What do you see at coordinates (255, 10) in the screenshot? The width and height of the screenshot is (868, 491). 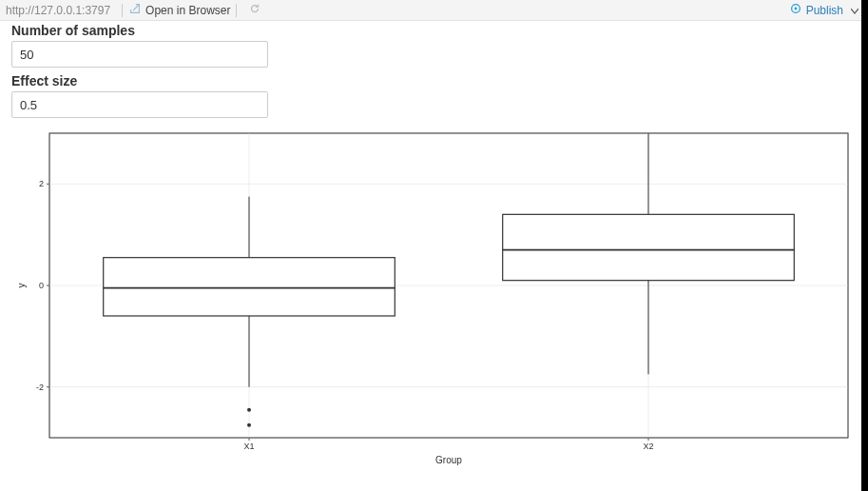 I see `refresh-button` at bounding box center [255, 10].